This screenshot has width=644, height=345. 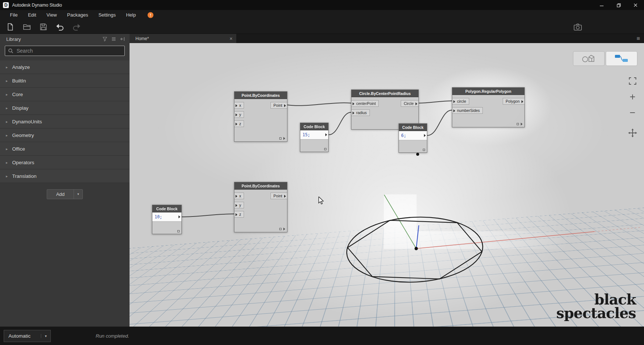 What do you see at coordinates (77, 27) in the screenshot?
I see `redo-button` at bounding box center [77, 27].